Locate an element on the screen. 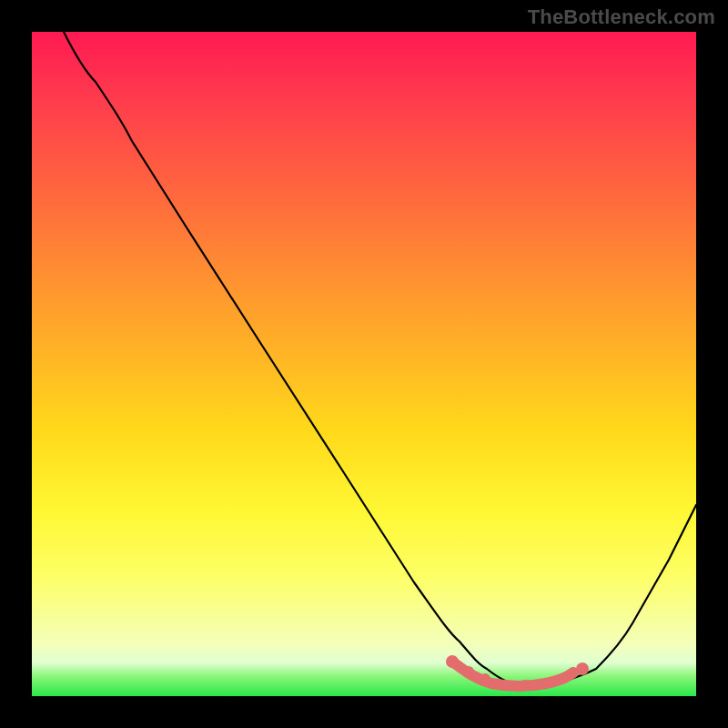  watermark-text: TheBottleneck.com is located at coordinates (622, 17).